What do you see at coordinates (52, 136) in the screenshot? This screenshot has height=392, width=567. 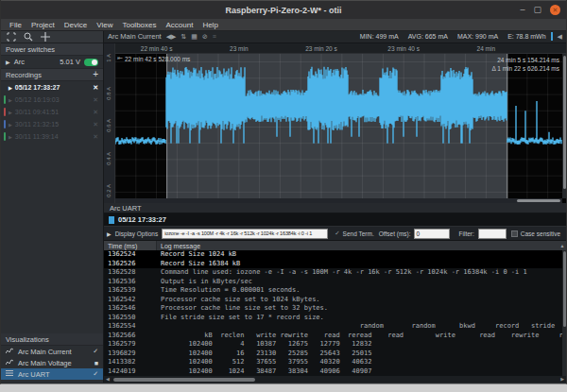 I see `recording-item: ▶30/11 11:39:14✕` at bounding box center [52, 136].